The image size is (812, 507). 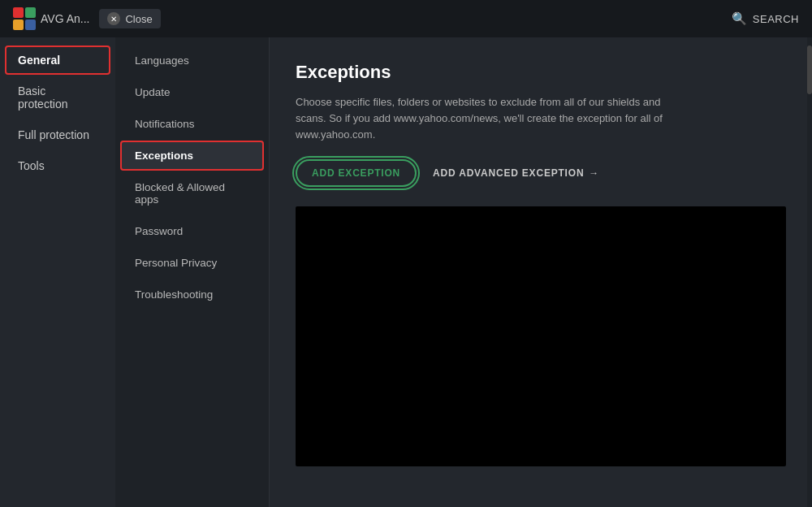 What do you see at coordinates (58, 98) in the screenshot?
I see `nav-item-basic-protection: Basic protection` at bounding box center [58, 98].